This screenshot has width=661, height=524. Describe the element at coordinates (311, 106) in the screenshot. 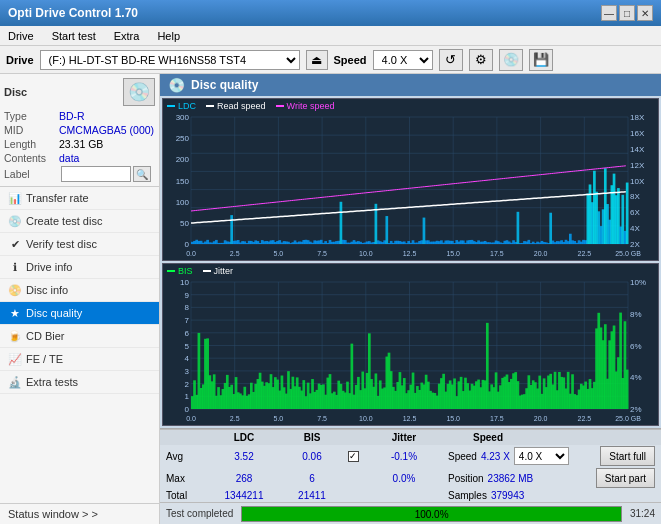

I see `write-speed-legend-label: Write speed` at that location.